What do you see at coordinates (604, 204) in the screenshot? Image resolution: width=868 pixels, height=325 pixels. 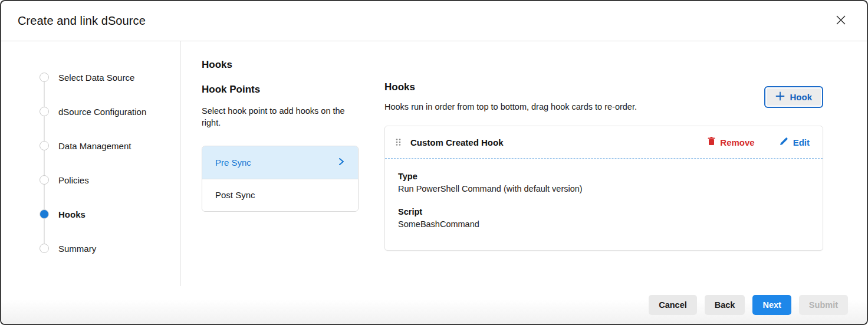 I see `hook-card-body: Type Run PowerShell Command (with defaul…` at bounding box center [604, 204].